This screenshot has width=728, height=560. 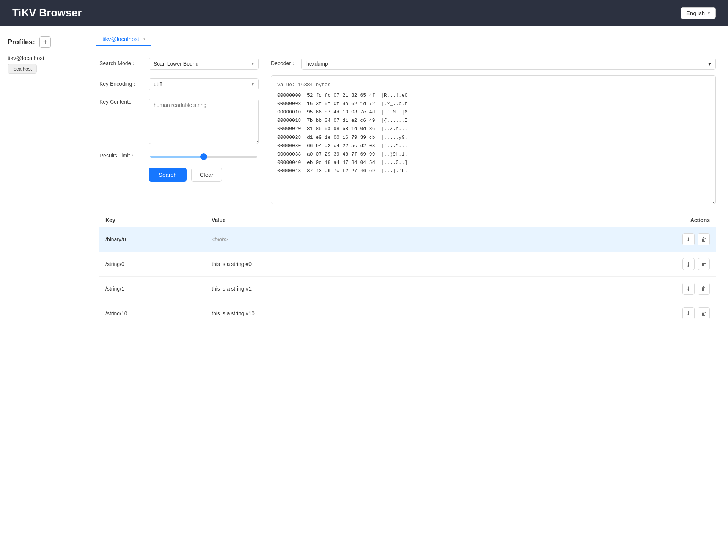 I want to click on hexdump-line: 00000030 66 94 d2 c4 22 ac d2 08 |f...".…, so click(x=493, y=146).